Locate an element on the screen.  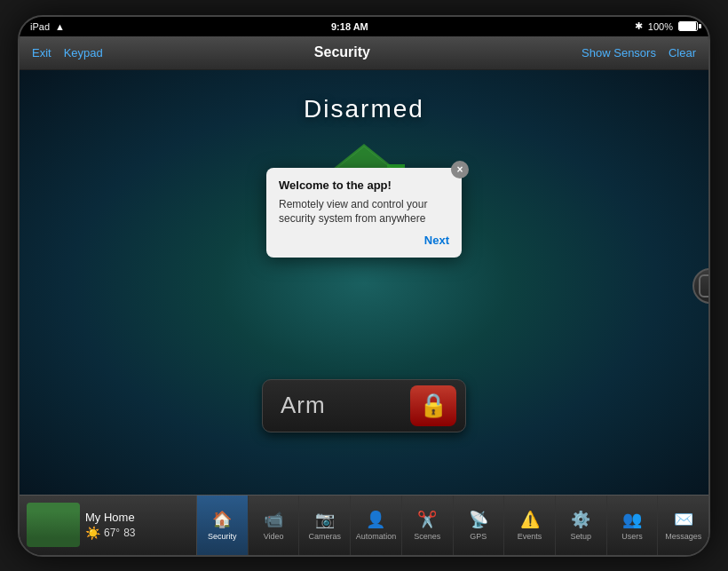
popup-title: Welcome to the app! is located at coordinates (364, 185).